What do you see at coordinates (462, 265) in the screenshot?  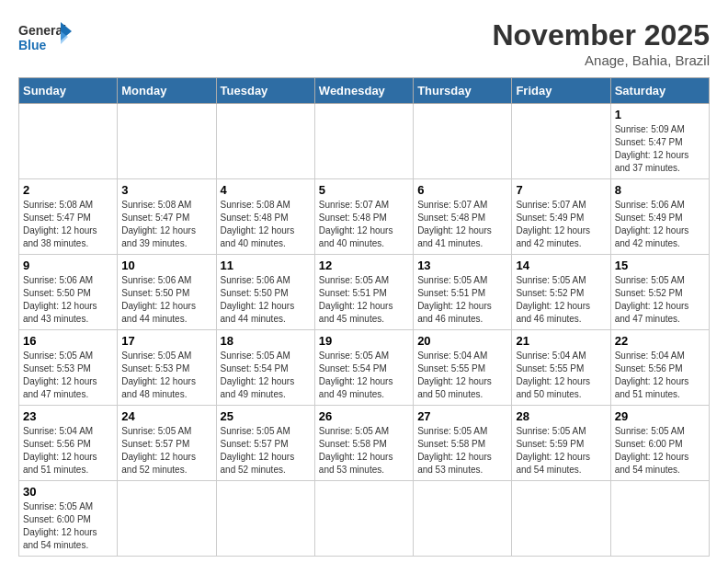 I see `day-number: 13` at bounding box center [462, 265].